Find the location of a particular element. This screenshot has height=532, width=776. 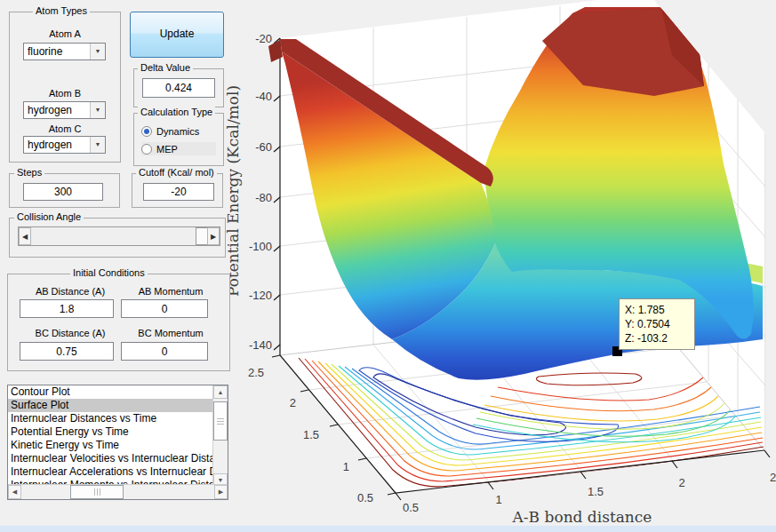

cutoff-title: Cutoff (Kcal/ mol) is located at coordinates (176, 172).